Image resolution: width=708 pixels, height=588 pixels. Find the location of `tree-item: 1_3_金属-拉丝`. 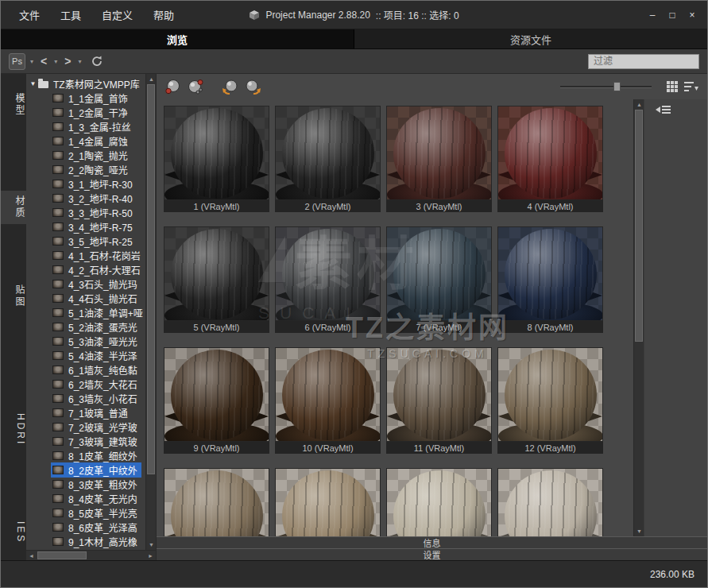

tree-item: 1_3_金属-拉丝 is located at coordinates (87, 126).